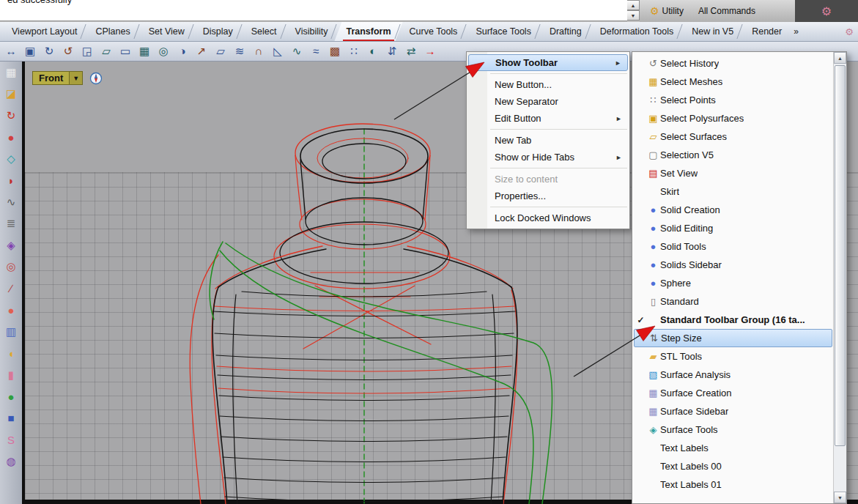 This screenshot has width=858, height=504. What do you see at coordinates (434, 32) in the screenshot?
I see `tab-curve-tools: Curve Tools` at bounding box center [434, 32].